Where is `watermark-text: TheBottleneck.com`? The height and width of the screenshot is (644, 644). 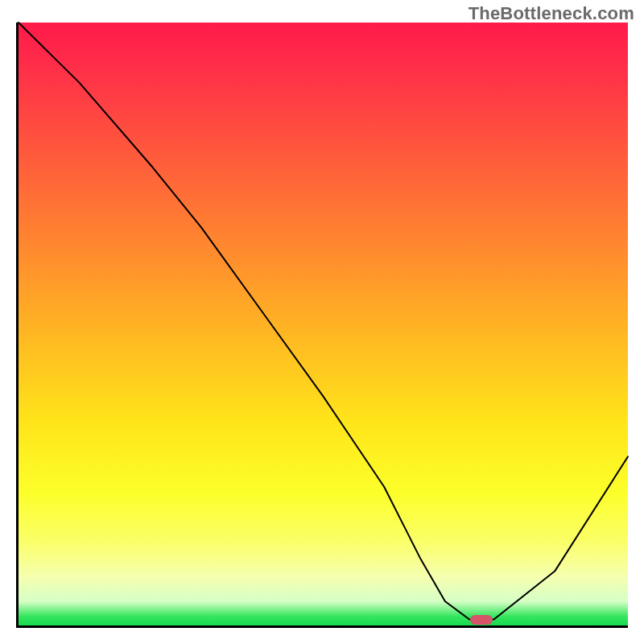 watermark-text: TheBottleneck.com is located at coordinates (551, 14).